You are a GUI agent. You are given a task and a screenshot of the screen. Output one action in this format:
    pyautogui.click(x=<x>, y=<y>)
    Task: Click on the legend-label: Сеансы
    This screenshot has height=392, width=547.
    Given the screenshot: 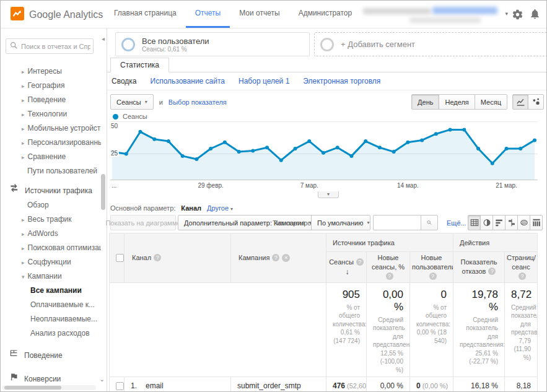 What is the action you would take?
    pyautogui.click(x=135, y=116)
    